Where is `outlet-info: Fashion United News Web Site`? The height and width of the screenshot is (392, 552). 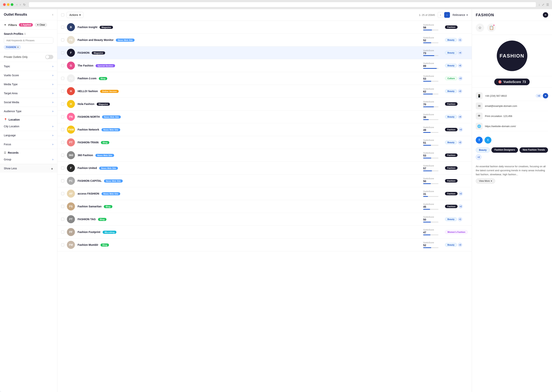
outlet-info: Fashion United News Web Site is located at coordinates (249, 168).